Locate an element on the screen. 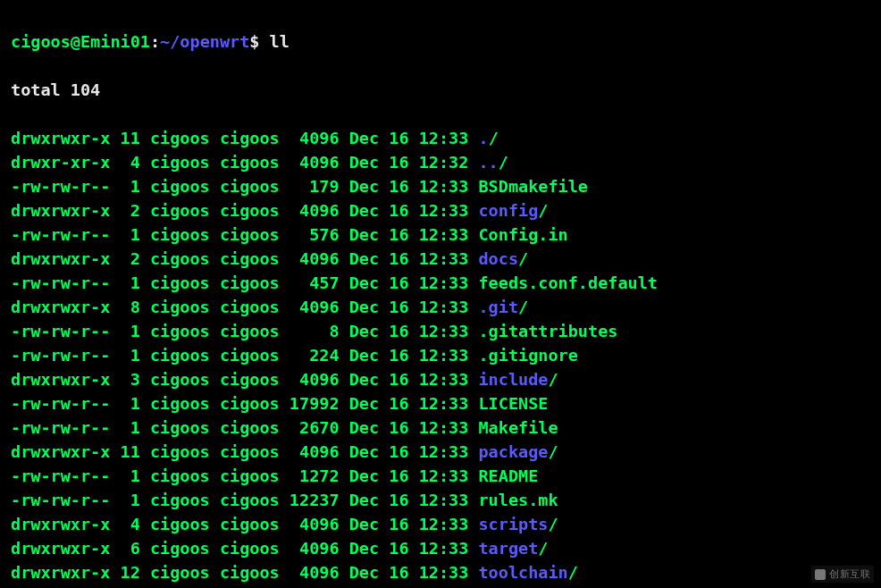  row-meta: drwxr-xr-x 4 cigoos cigoos 4096 Dec 16 1… is located at coordinates (245, 163).